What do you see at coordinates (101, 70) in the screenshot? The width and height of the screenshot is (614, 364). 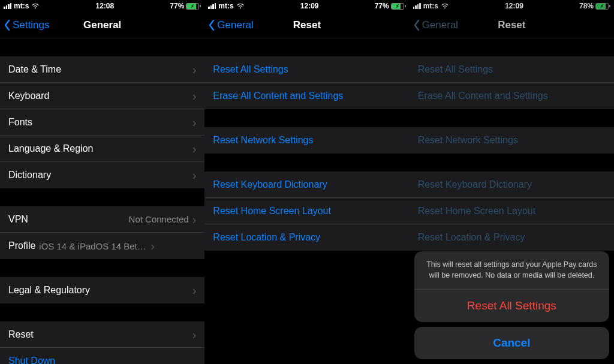 I see `cell-label: Date & Time` at bounding box center [101, 70].